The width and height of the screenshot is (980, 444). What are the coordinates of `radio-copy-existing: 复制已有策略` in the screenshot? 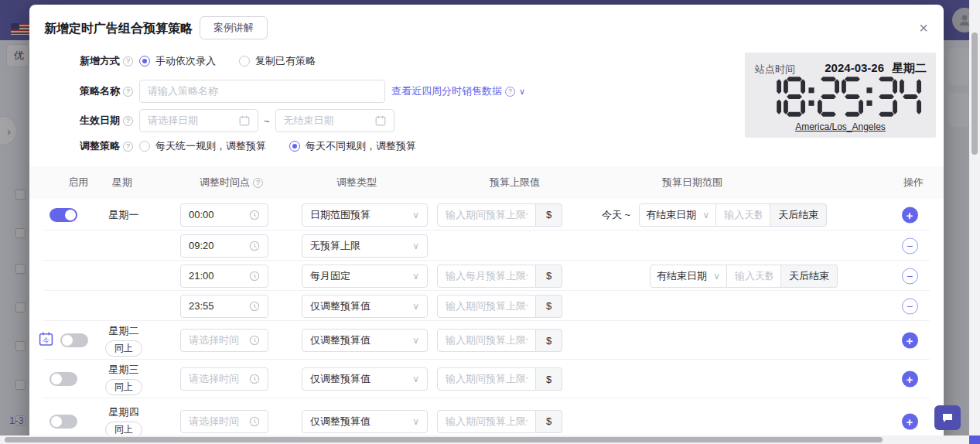 It's located at (277, 61).